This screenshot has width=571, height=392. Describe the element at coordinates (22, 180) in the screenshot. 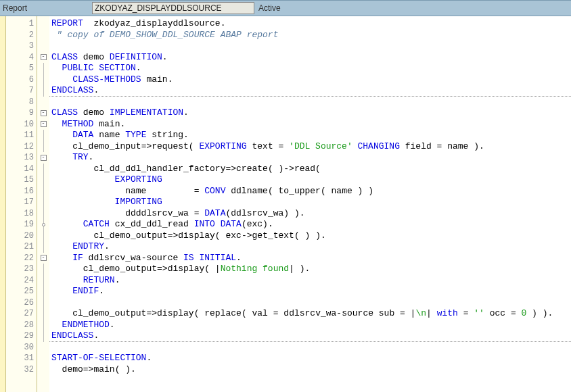

I see `line-number: 15` at that location.